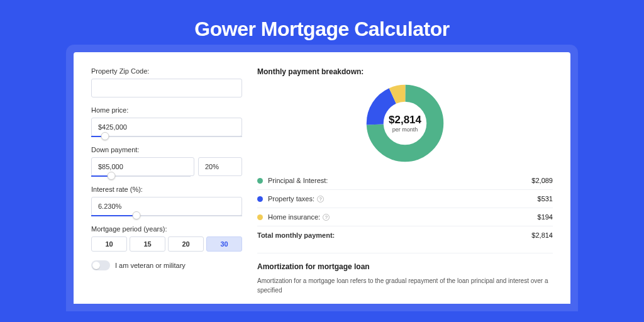  What do you see at coordinates (167, 122) in the screenshot?
I see `home-price-field-group: Home price:` at bounding box center [167, 122].